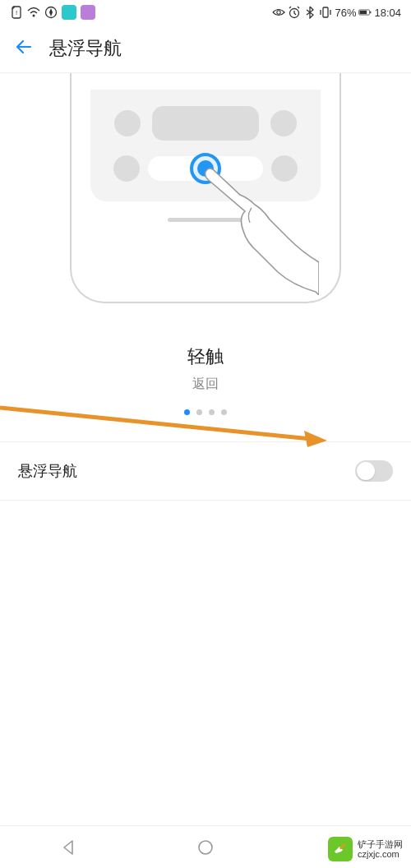 This screenshot has height=868, width=411. I want to click on compass-icon, so click(51, 12).